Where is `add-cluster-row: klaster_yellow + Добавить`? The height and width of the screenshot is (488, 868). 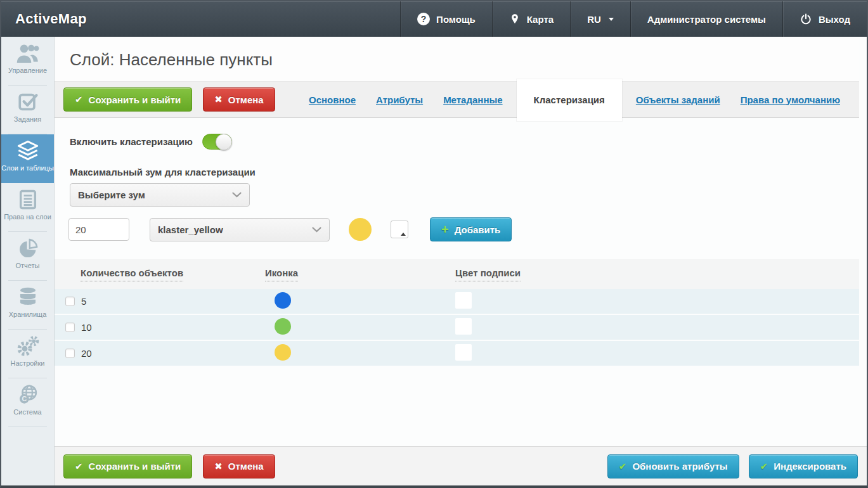 add-cluster-row: klaster_yellow + Добавить is located at coordinates (464, 229).